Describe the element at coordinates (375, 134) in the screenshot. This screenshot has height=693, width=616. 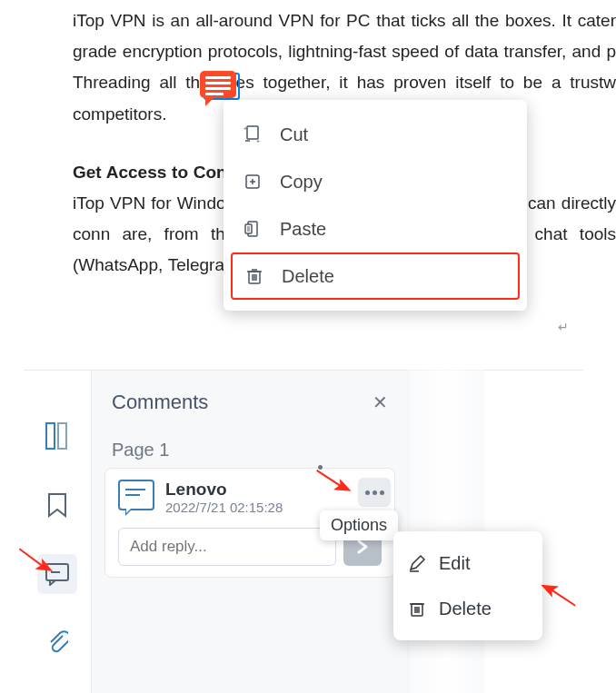
I see `menu-item-cut: ++ Cut` at that location.